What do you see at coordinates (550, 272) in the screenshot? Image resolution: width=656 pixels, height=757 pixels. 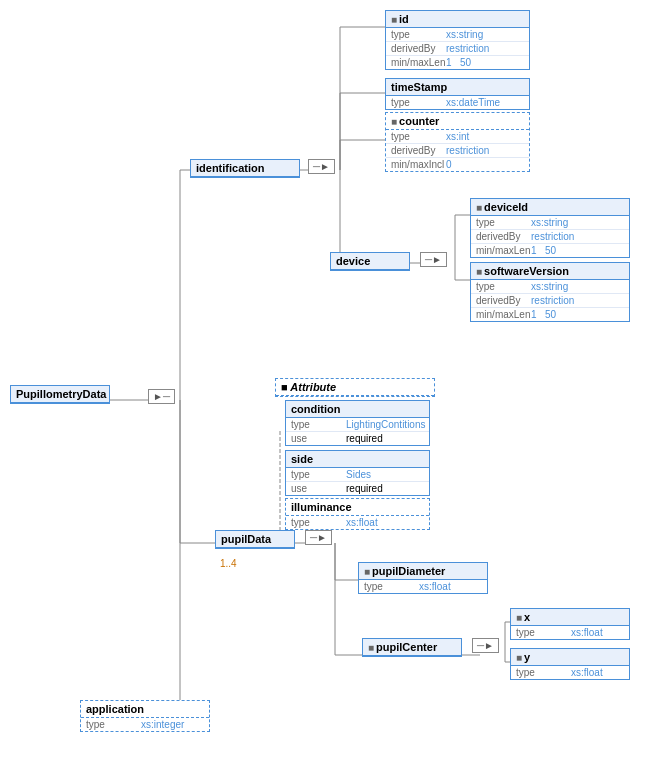 I see `softwareversion-label: ■softwareVersion` at bounding box center [550, 272].